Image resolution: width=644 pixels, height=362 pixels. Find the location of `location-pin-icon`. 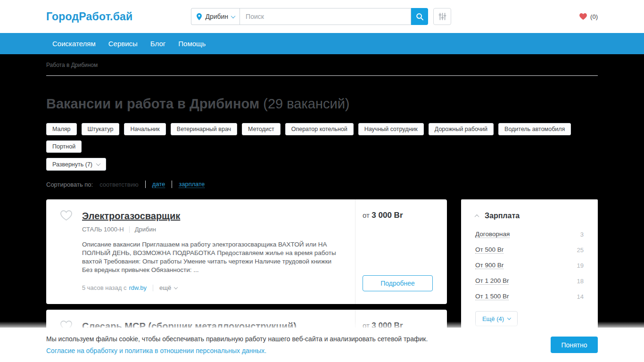

location-pin-icon is located at coordinates (199, 17).